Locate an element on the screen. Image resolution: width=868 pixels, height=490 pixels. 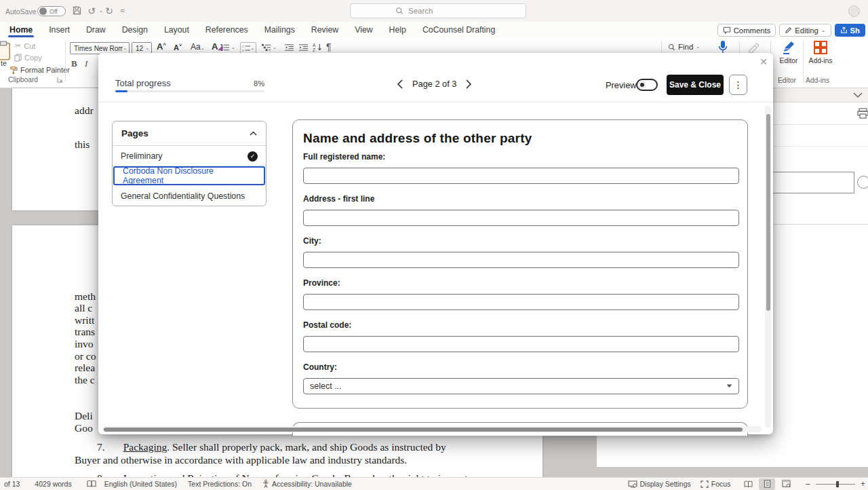
scissors-icon: ✂ is located at coordinates (18, 46).